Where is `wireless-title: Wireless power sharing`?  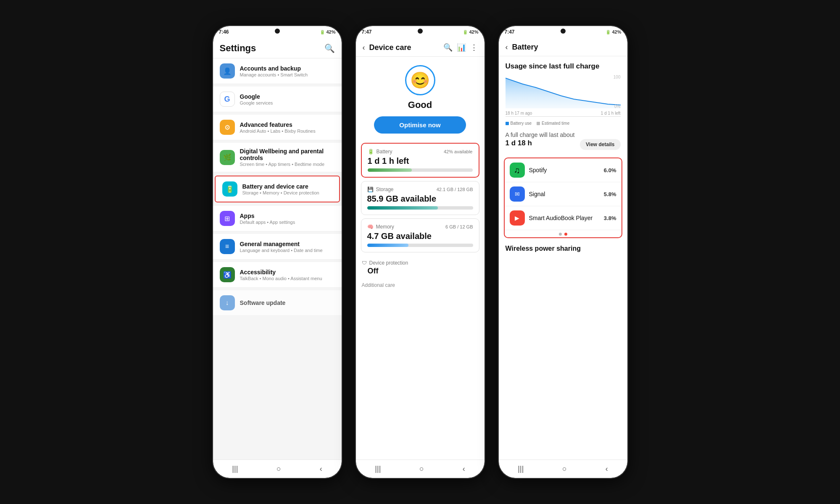 wireless-title: Wireless power sharing is located at coordinates (563, 249).